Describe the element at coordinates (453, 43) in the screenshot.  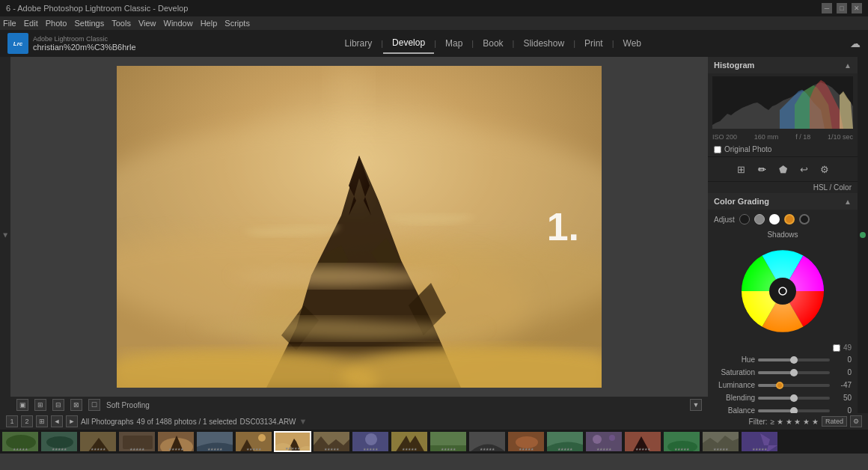
I see `nav-map: Map` at that location.